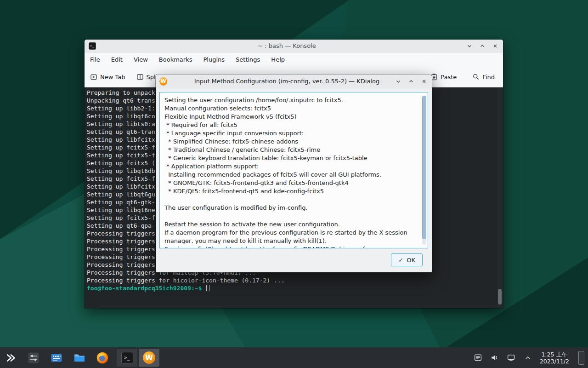 The height and width of the screenshot is (368, 588). Describe the element at coordinates (290, 109) in the screenshot. I see `dialog-text-line: Manual configuration selects: fcitx5` at that location.